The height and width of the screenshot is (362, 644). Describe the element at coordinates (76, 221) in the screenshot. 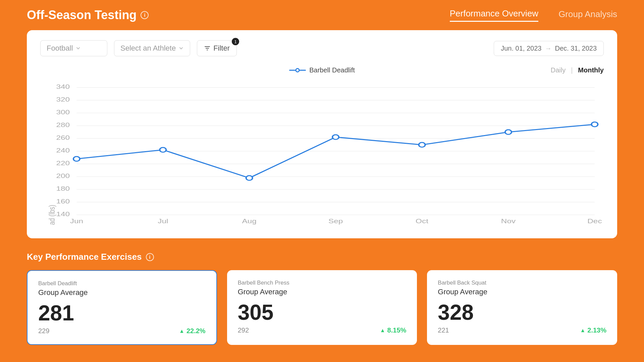

I see `svg-text: Jun` at that location.